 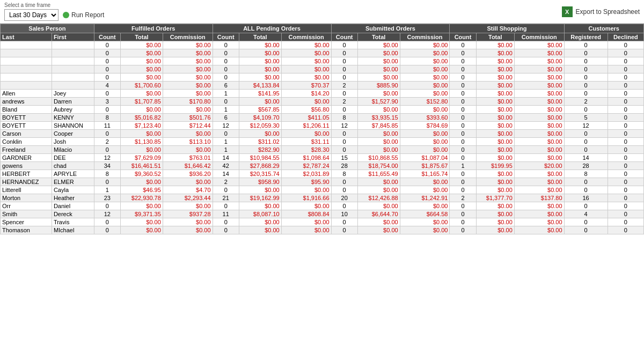 I want to click on cell-r19-c12: $1,377.70, so click(x=495, y=198).